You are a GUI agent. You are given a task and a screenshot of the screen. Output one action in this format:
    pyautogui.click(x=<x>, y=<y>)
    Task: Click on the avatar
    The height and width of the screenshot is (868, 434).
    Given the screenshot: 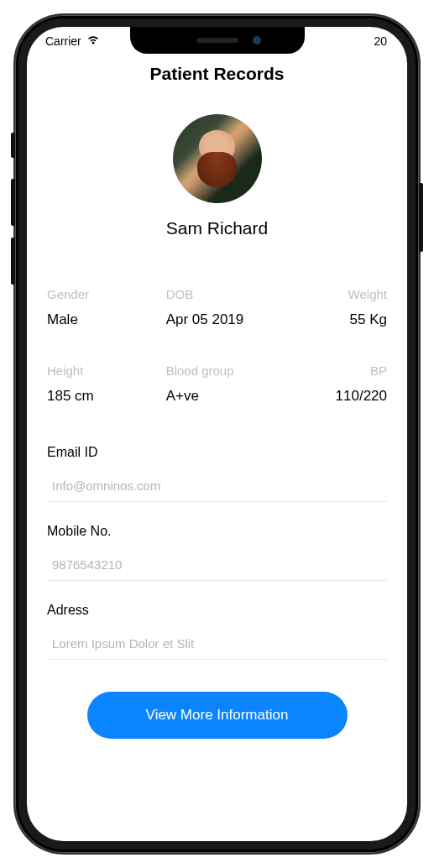 What is the action you would take?
    pyautogui.click(x=217, y=159)
    